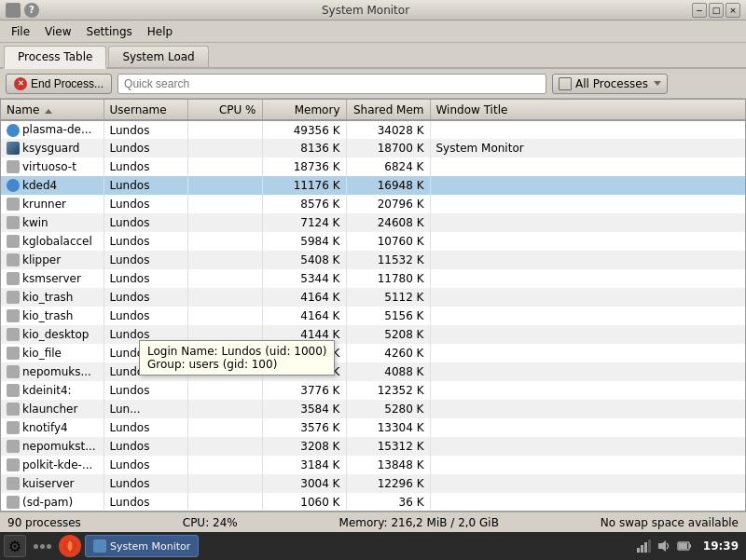 This screenshot has height=560, width=746. Describe the element at coordinates (373, 335) in the screenshot. I see `table-row: kio_desktop Lundos 4144 K 5208 K` at that location.